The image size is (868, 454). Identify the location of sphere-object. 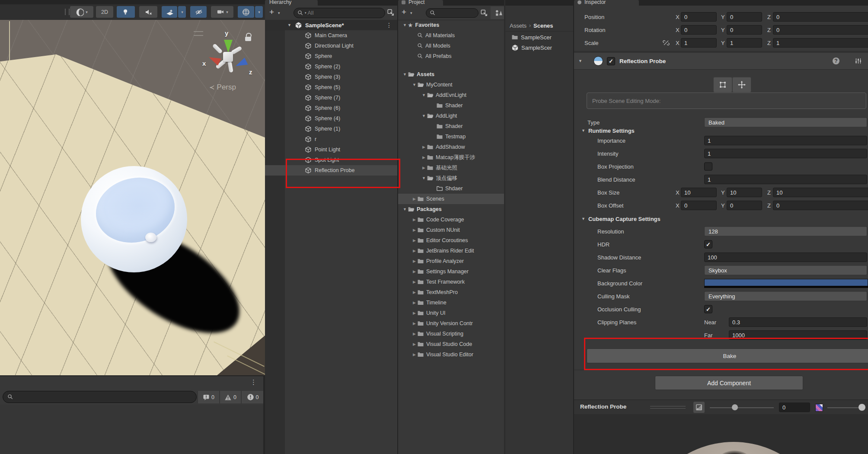
(134, 219).